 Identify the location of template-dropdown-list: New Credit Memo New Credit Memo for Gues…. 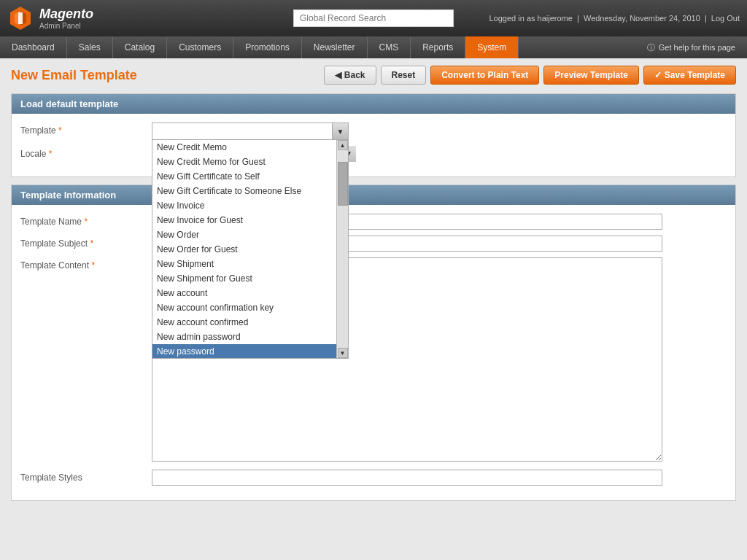
(250, 249).